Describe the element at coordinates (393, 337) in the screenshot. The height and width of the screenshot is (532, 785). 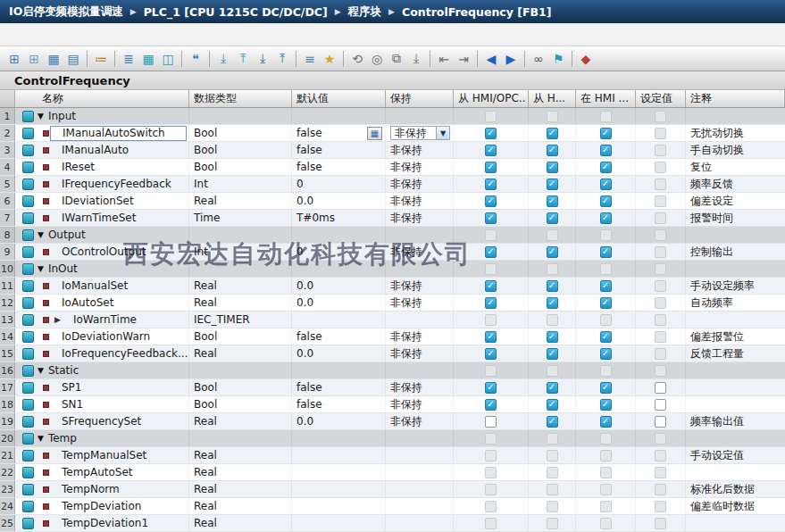
I see `table-row: 14IoDeviationWarnBoolfalse非保持✓✓✓偏差报警位` at that location.